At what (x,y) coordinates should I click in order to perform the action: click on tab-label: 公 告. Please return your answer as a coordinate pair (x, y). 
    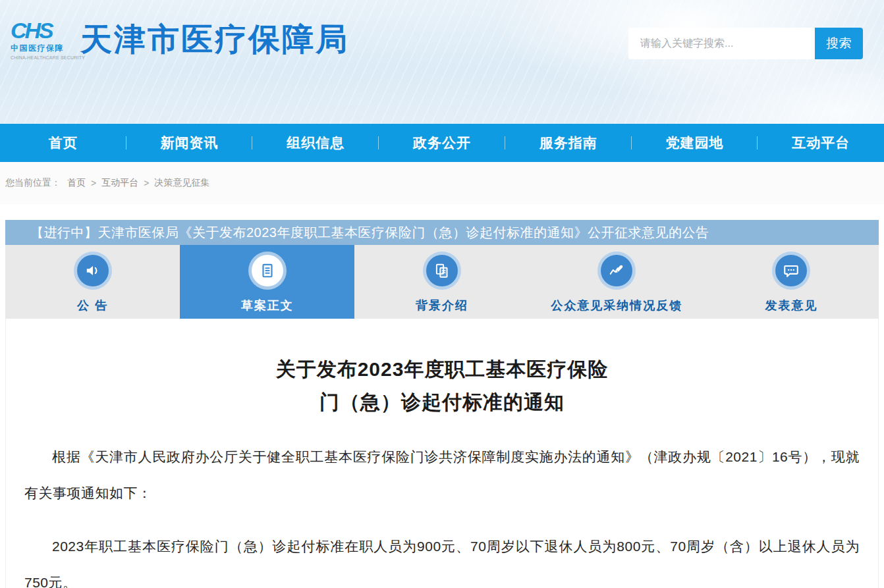
    Looking at the image, I should click on (92, 306).